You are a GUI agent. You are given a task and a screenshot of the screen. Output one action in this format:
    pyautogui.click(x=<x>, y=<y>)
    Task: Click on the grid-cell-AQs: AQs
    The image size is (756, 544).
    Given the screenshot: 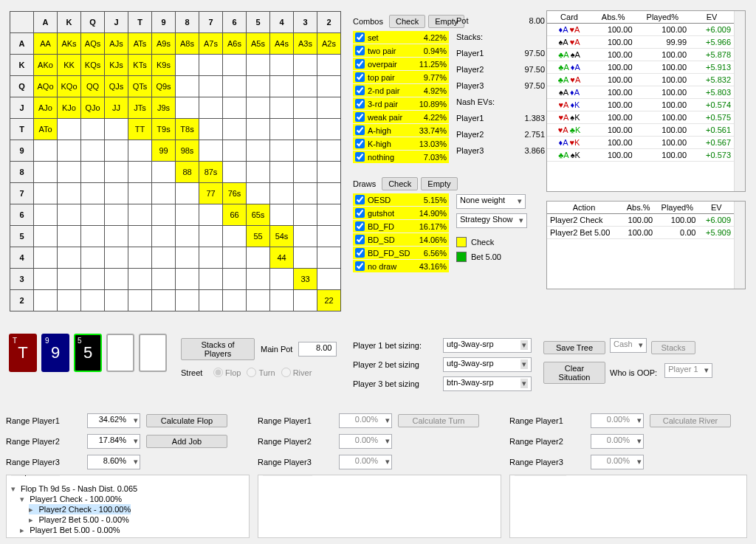 What is the action you would take?
    pyautogui.click(x=93, y=44)
    